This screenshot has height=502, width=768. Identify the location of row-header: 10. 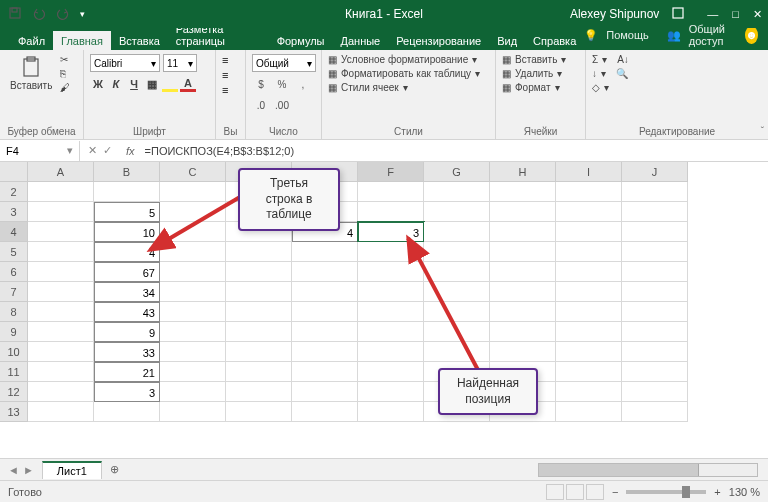
(14, 352).